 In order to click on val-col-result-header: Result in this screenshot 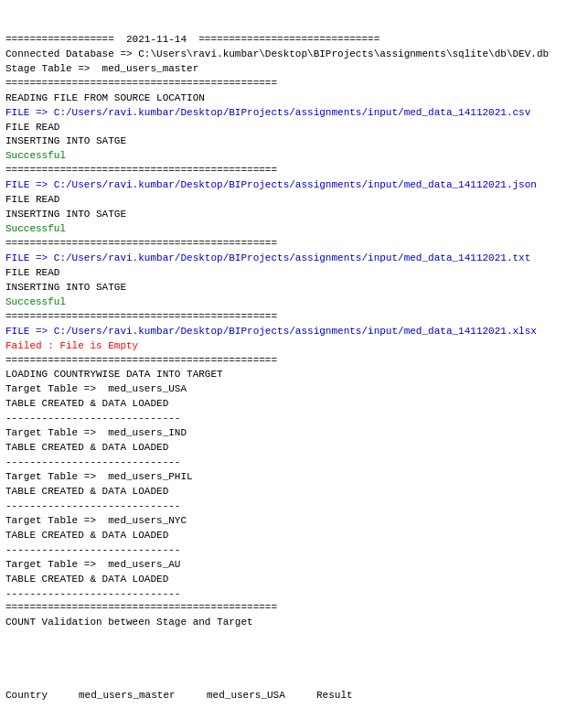, I will do `click(335, 695)`.